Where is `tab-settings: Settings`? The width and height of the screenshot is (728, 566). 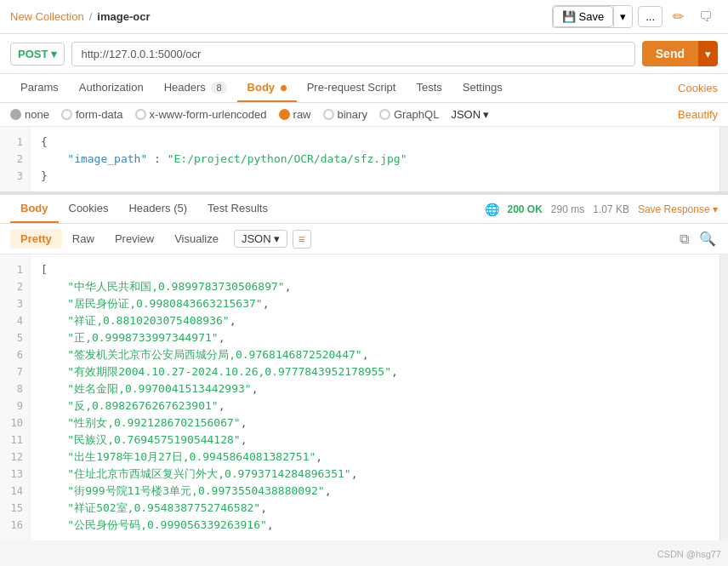 tab-settings: Settings is located at coordinates (483, 89).